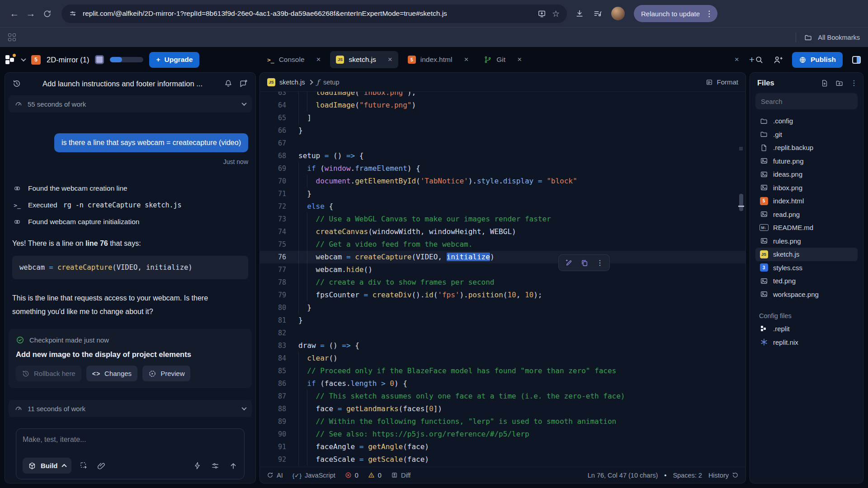 This screenshot has width=868, height=488. I want to click on file-row-index.html: 5index.html, so click(807, 201).